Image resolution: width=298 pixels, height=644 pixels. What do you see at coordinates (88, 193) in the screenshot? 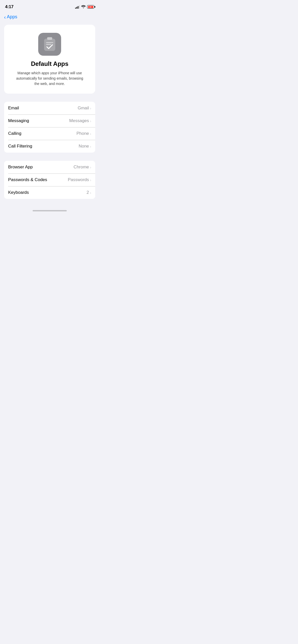
I see `keyboards-value: 2` at bounding box center [88, 193].